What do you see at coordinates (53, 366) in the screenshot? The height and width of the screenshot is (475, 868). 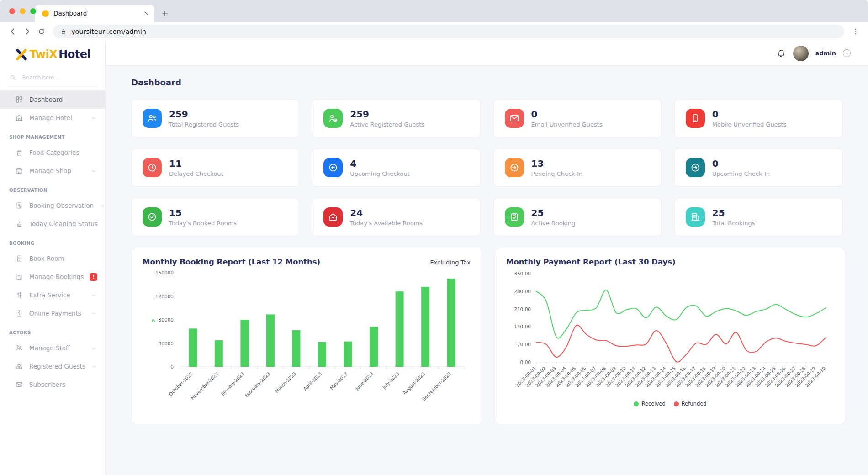 I see `sidebar-item-registered-guests: Registered Guests` at bounding box center [53, 366].